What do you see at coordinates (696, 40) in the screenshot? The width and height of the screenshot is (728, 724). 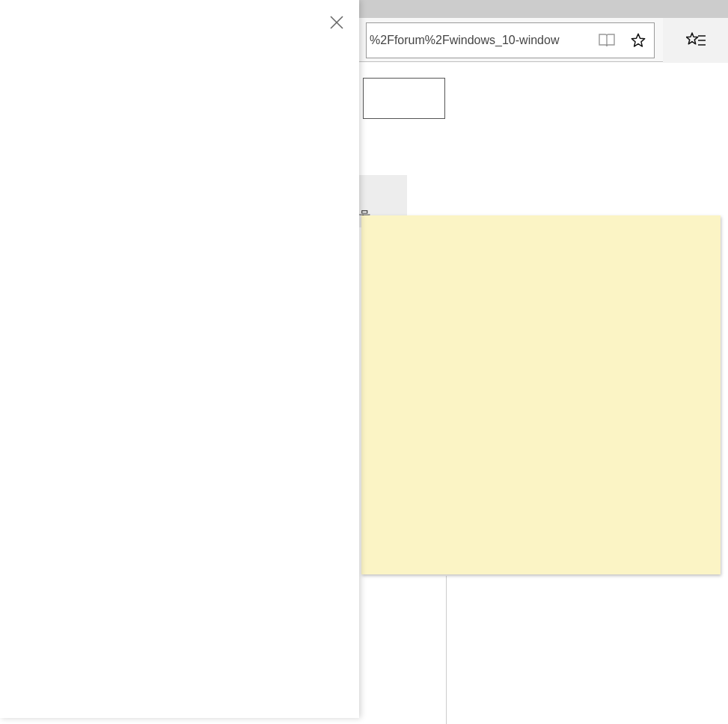 I see `hub-favorites-button` at bounding box center [696, 40].